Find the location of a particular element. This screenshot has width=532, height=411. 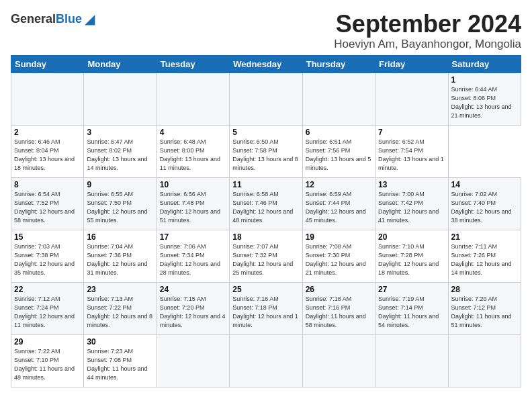

calendar-cell: 17 Sunrise: 7:06 AM Sunset: 7:34 PM Dayl… is located at coordinates (193, 256).